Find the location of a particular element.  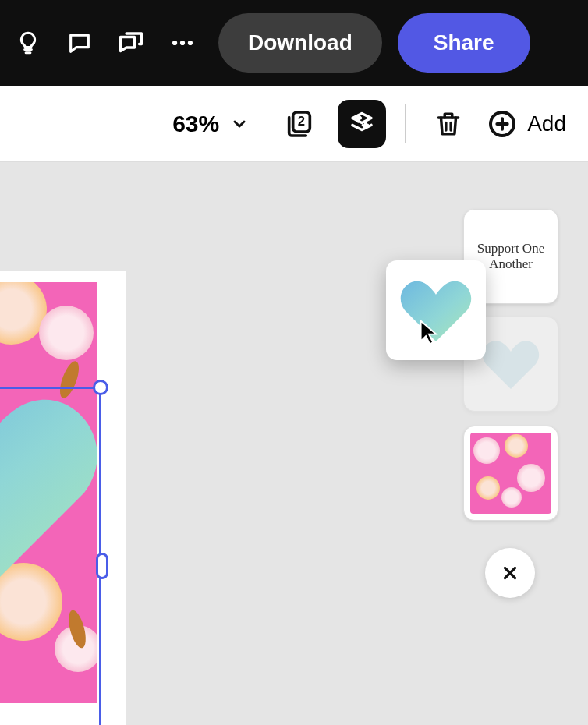

heart-graphic is located at coordinates (48, 493).